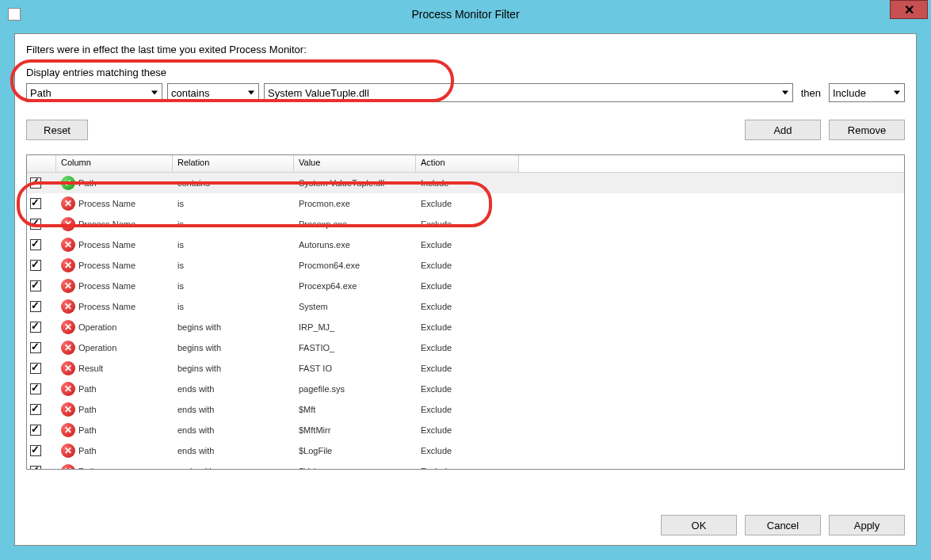 The height and width of the screenshot is (560, 931). What do you see at coordinates (466, 73) in the screenshot?
I see `section-label: Display entries matching these` at bounding box center [466, 73].